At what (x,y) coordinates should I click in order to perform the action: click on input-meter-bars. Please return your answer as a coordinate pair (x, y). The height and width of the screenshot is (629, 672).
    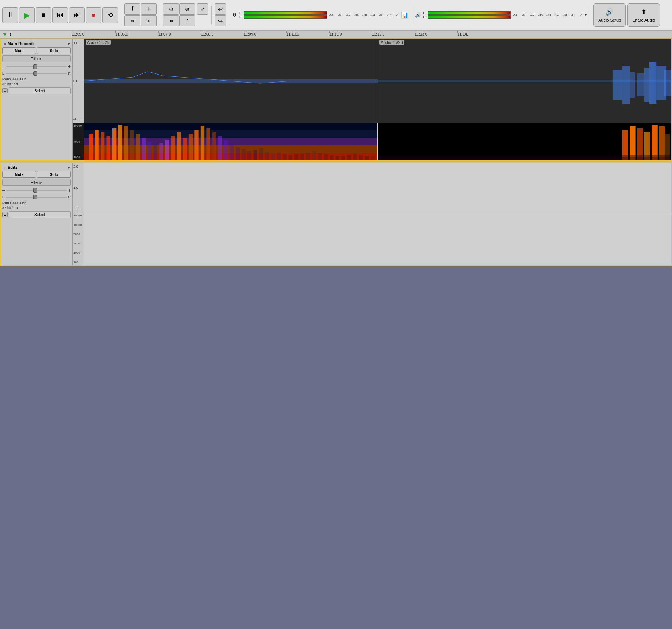
    Looking at the image, I should click on (285, 15).